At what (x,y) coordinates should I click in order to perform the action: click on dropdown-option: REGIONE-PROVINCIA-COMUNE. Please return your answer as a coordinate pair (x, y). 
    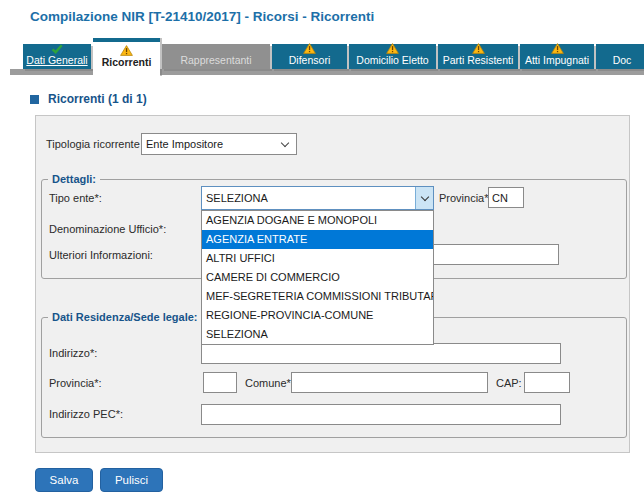
    Looking at the image, I should click on (318, 316).